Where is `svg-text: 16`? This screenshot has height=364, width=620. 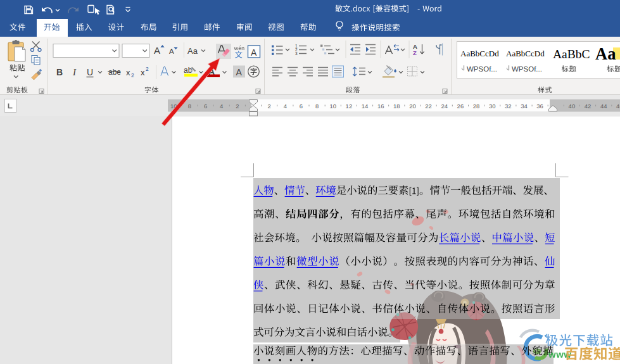 svg-text: 16 is located at coordinates (381, 106).